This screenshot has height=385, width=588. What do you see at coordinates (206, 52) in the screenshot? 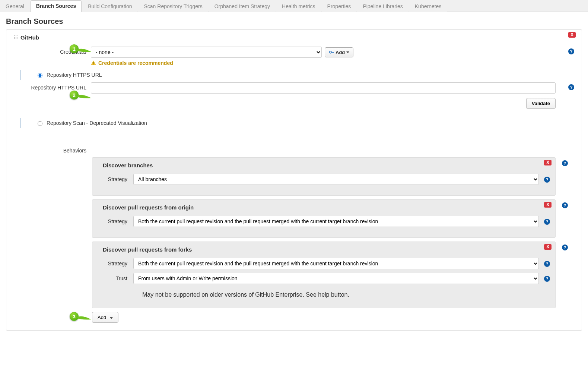
I see `credentials-select: - none -` at bounding box center [206, 52].